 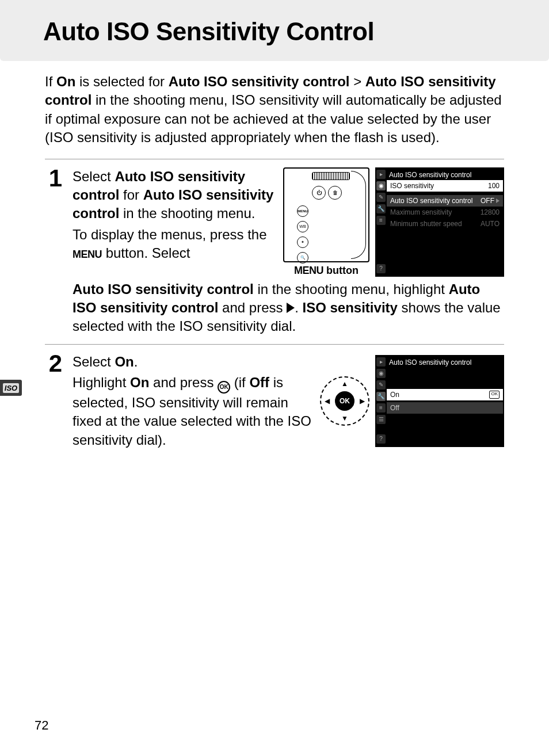 I want to click on camera-grip-icon, so click(x=331, y=176).